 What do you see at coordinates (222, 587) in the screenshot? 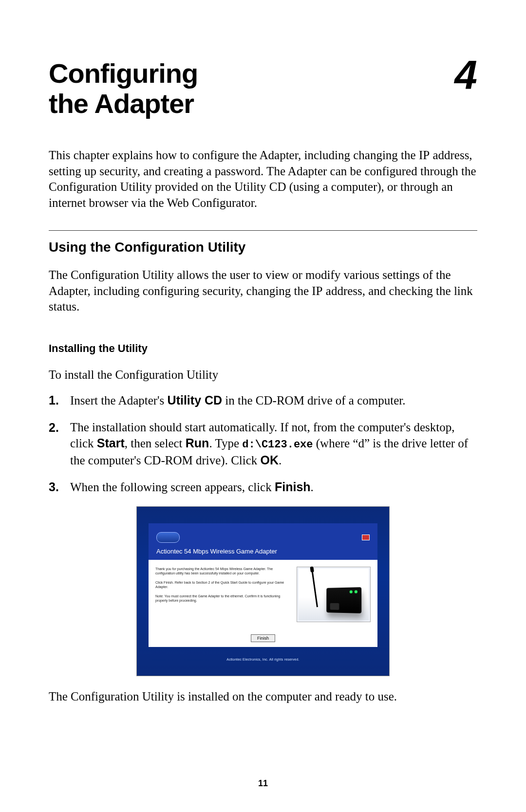
I see `installer-body-text: Thank you for purchasing the Actiontec 5…` at bounding box center [222, 587].